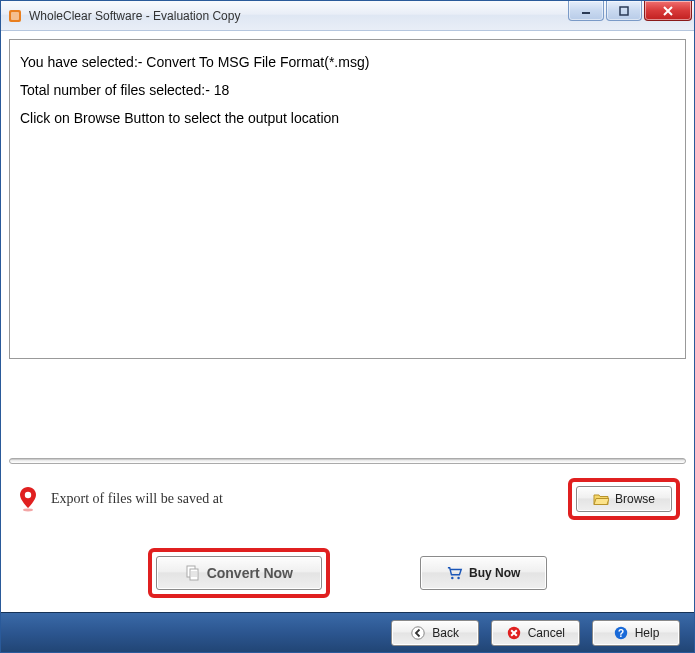  What do you see at coordinates (418, 633) in the screenshot?
I see `back-arrow-icon` at bounding box center [418, 633].